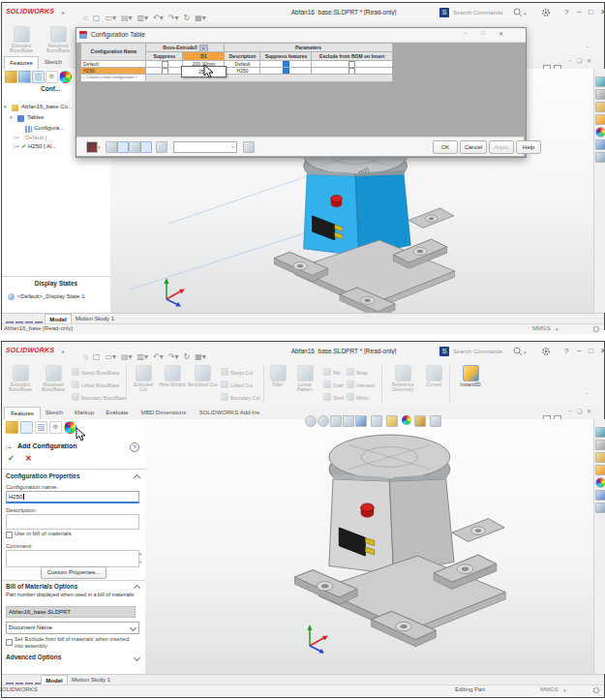 The height and width of the screenshot is (700, 605). I want to click on restore-button: □, so click(590, 350).